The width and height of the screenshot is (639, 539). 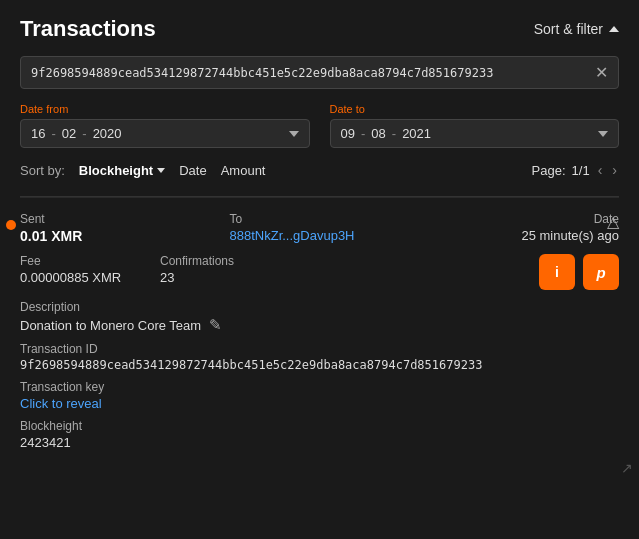 I want to click on sort-date-label: Date, so click(x=192, y=170).